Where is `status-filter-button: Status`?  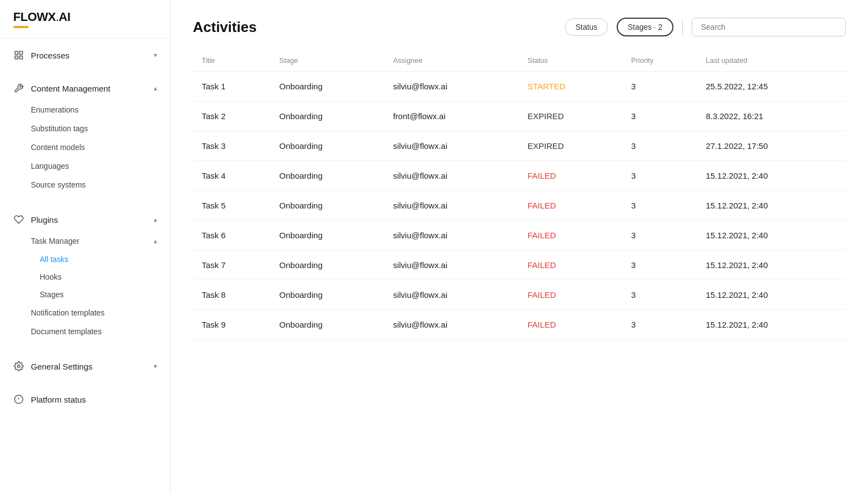 status-filter-button: Status is located at coordinates (586, 27).